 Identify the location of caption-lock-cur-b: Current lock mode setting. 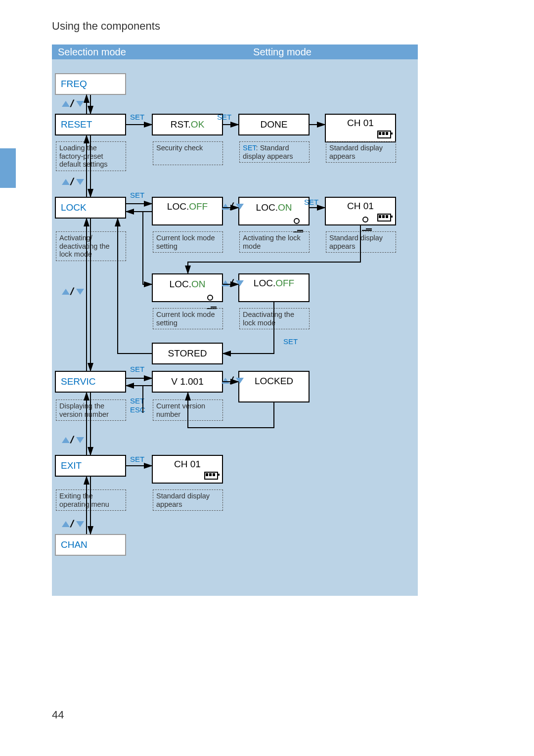
(188, 318).